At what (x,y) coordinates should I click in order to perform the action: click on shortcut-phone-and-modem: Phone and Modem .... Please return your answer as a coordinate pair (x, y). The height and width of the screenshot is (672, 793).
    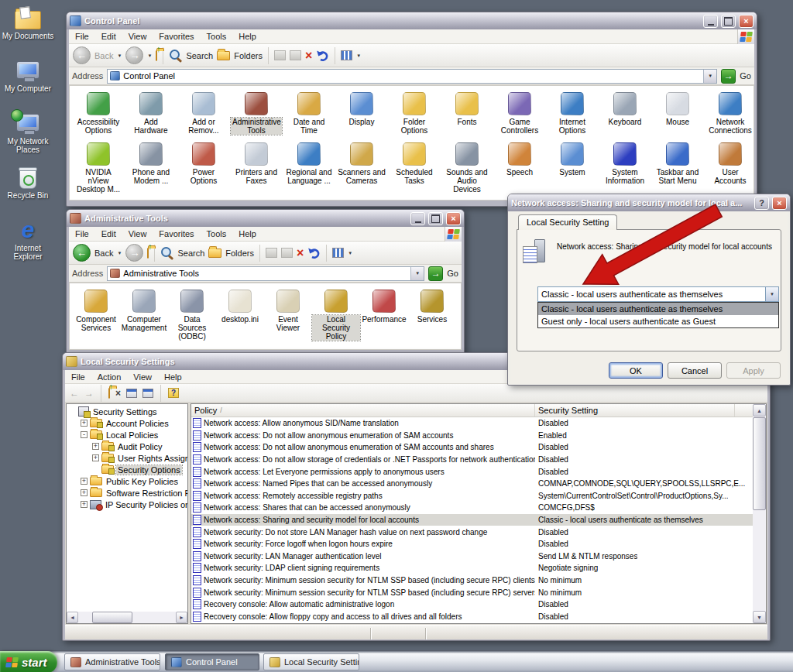
    Looking at the image, I should click on (151, 168).